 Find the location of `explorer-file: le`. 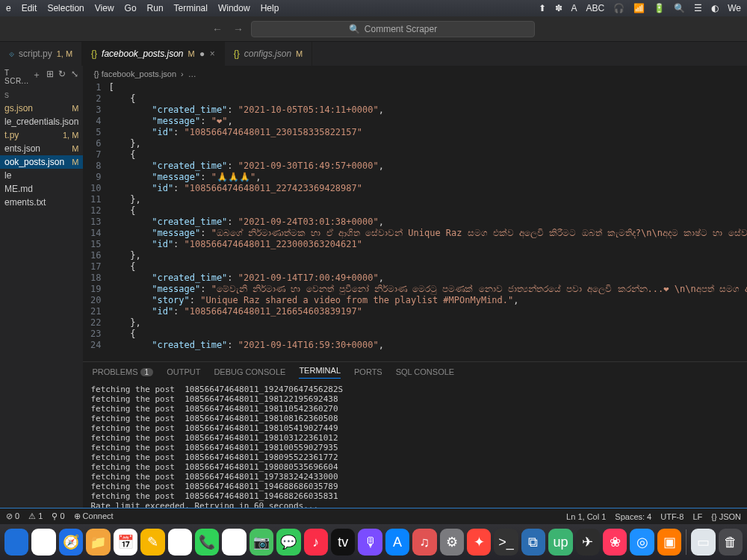

explorer-file: le is located at coordinates (42, 175).